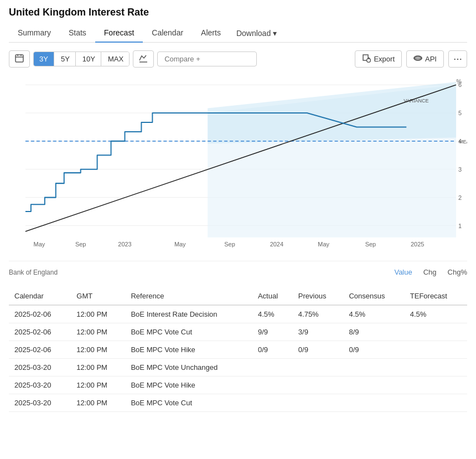 Image resolution: width=476 pixels, height=459 pixels. What do you see at coordinates (238, 403) in the screenshot?
I see `table-row: 2025-03-2012:00 PMBoE MPC Vote Cut` at bounding box center [238, 403].